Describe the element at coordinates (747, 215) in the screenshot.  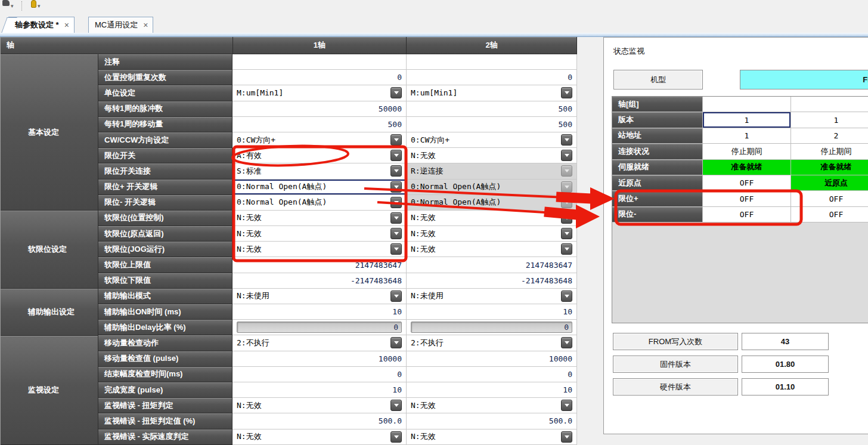
I see `axis1-status-cell: OFF` at that location.